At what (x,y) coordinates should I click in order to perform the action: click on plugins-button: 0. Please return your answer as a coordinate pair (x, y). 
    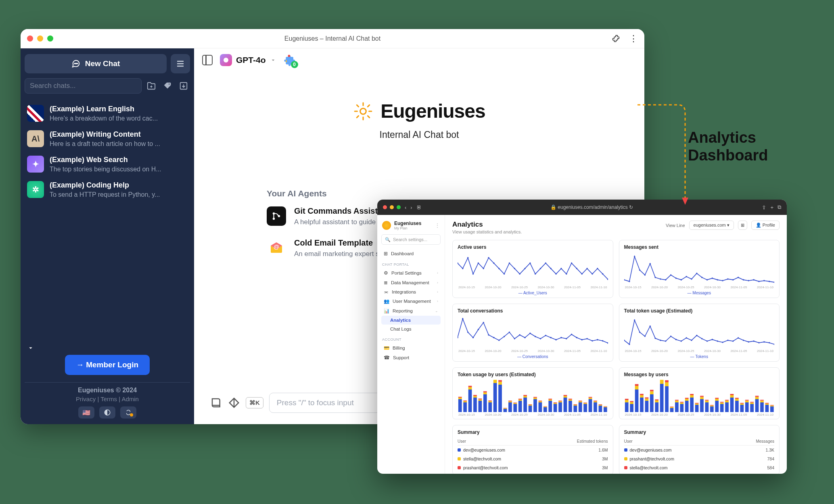
    Looking at the image, I should click on (290, 60).